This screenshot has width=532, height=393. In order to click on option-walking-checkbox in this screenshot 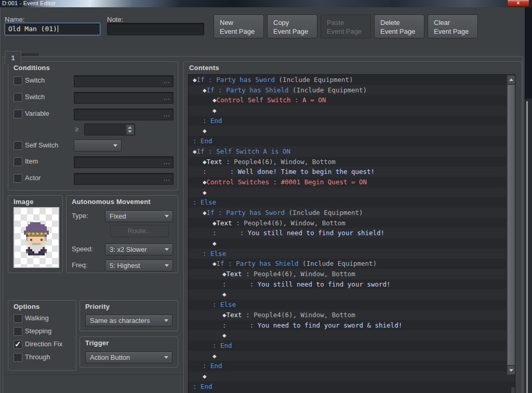, I will do `click(18, 319)`.